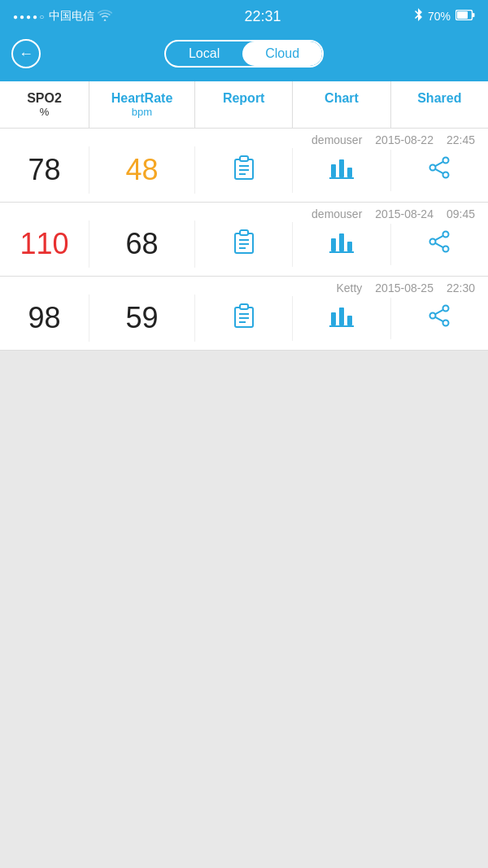 This screenshot has height=868, width=488. What do you see at coordinates (26, 54) in the screenshot?
I see `back-button: ←` at bounding box center [26, 54].